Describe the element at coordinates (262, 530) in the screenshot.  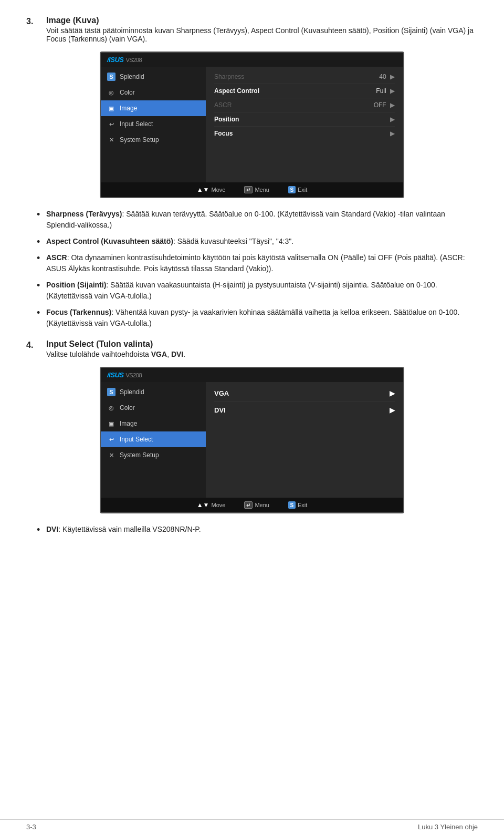
I see `bullet-text-dvi: DVI: Käytettävissä vain malleilla VS208N…` at that location.